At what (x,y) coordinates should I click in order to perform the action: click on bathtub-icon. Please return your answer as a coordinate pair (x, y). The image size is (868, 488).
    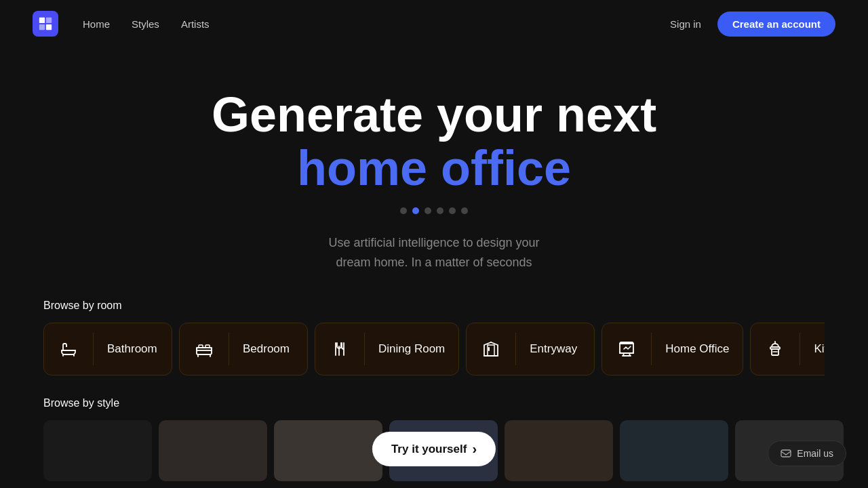
    Looking at the image, I should click on (68, 349).